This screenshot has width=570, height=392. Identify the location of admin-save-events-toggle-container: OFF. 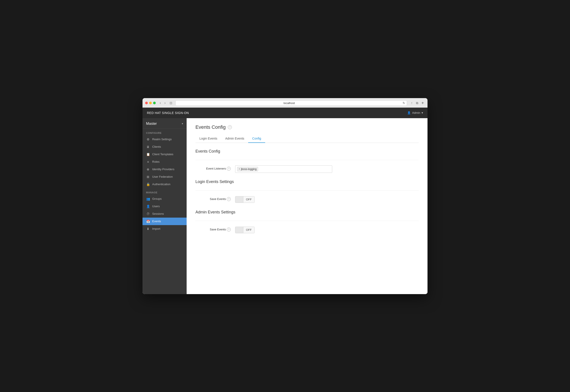
(327, 230).